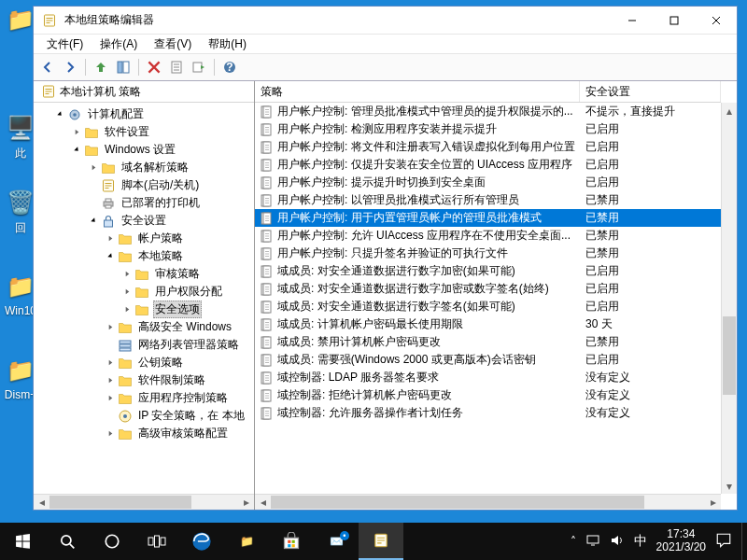  What do you see at coordinates (145, 310) in the screenshot?
I see `tree-item: 安全选项` at bounding box center [145, 310].